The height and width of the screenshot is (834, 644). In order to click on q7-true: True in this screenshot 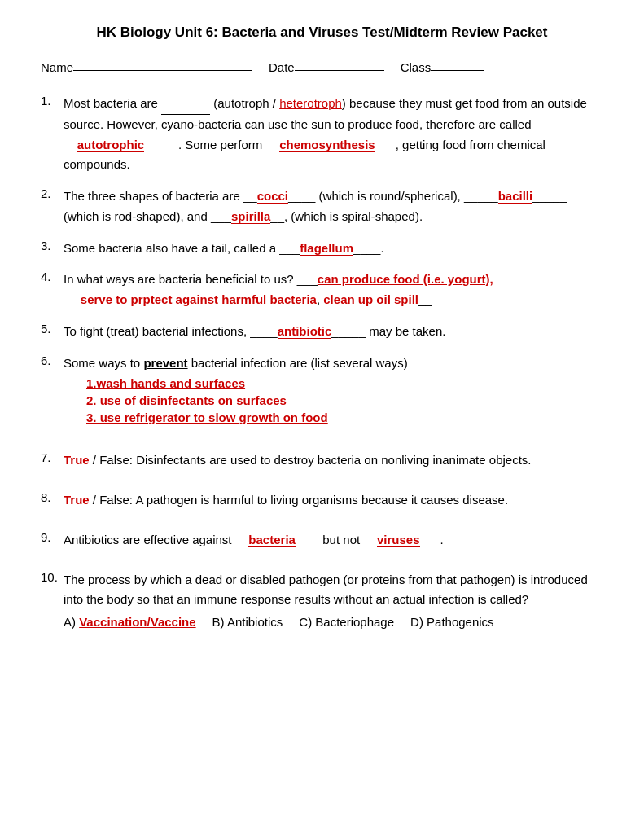, I will do `click(77, 459)`.